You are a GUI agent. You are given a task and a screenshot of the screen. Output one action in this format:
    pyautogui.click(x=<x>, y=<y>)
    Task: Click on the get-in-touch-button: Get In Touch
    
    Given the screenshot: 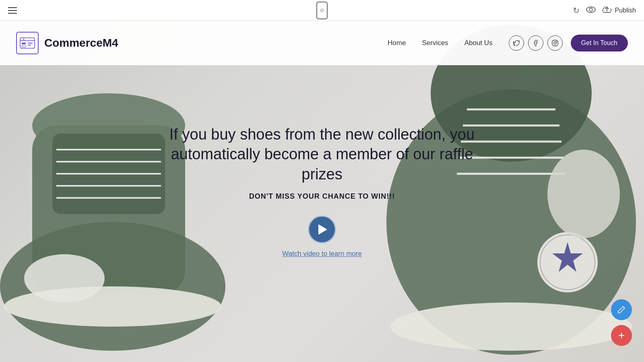 What is the action you would take?
    pyautogui.click(x=599, y=43)
    